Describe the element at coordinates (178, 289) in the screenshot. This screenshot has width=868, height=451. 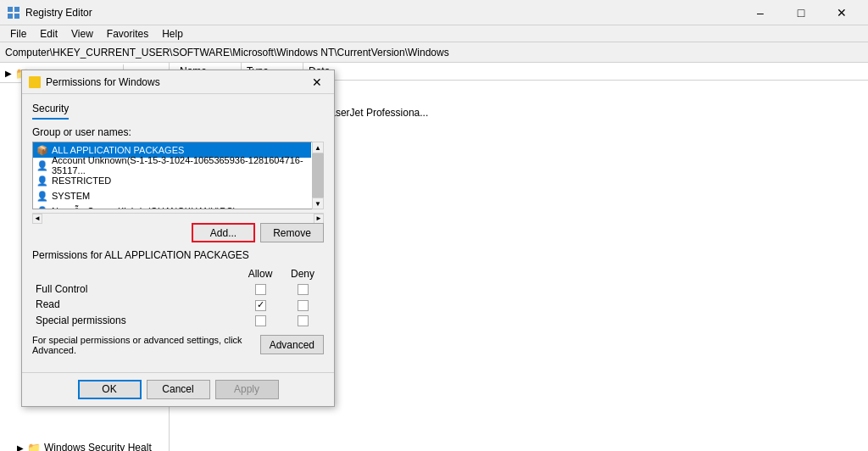
I see `perm-row-full-control: Full Control` at that location.